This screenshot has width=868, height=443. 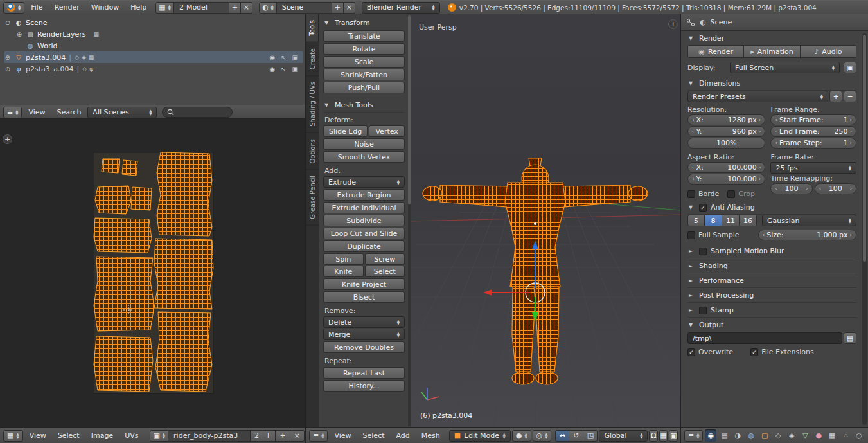 I want to click on output-panel-header: ▼ Output, so click(x=772, y=325).